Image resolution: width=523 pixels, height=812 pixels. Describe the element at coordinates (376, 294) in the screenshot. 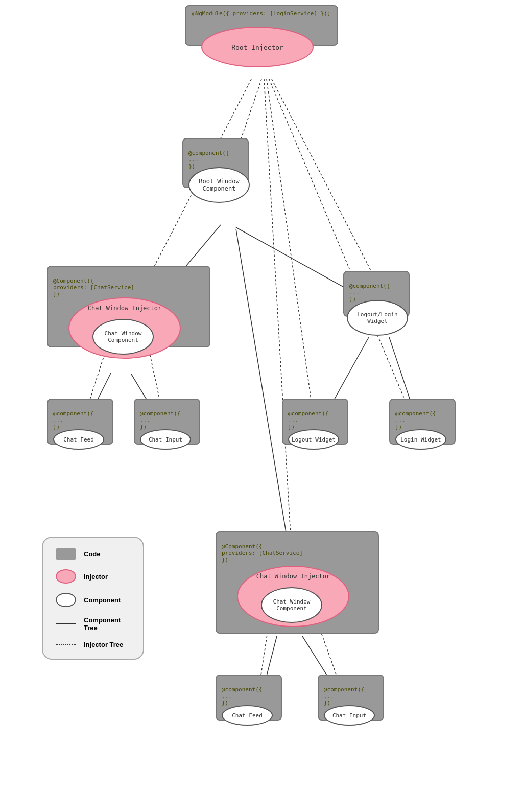

I see `logout-login-code-box: @component({ ... }) Logout/Login Widget` at that location.